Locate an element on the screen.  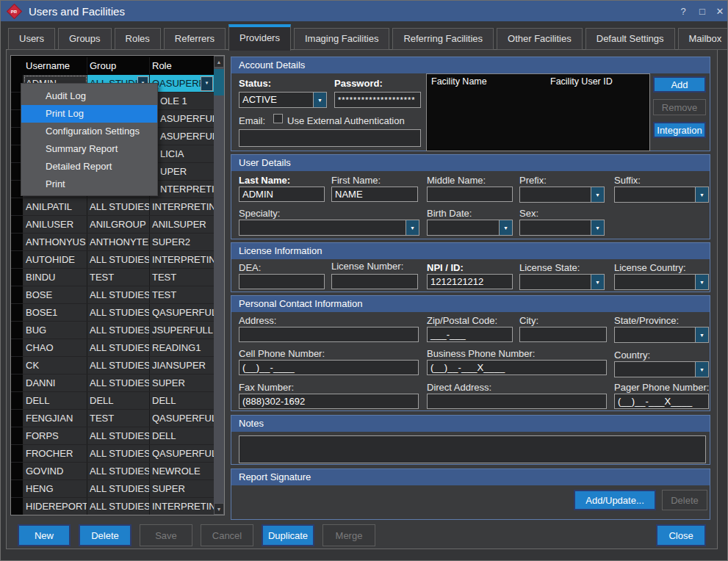
table-row: BUG ALL STUDIES JSUPERFULL is located at coordinates (112, 330).